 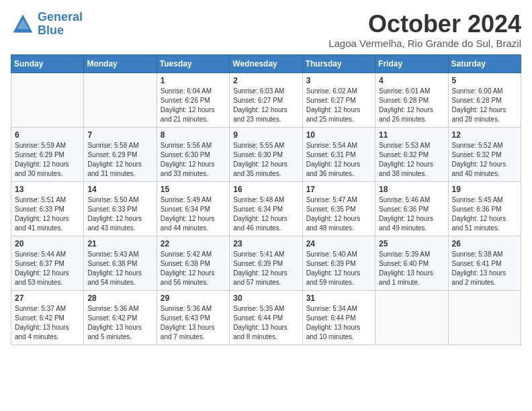 I want to click on calendar-cell: 15Sunrise: 5:49 AMSunset: 6:34 PMDayligh…, so click(x=193, y=208).